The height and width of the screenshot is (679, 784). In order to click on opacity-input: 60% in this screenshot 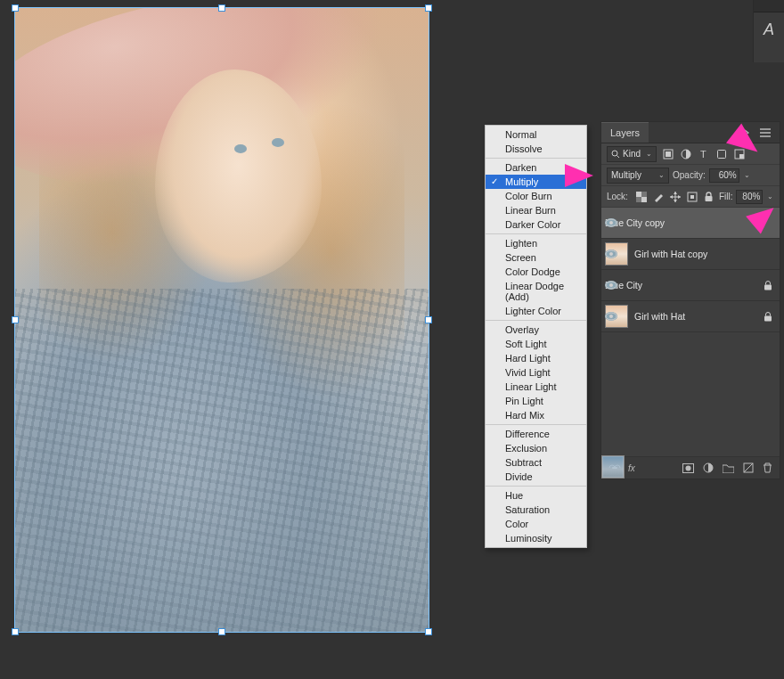, I will do `click(724, 176)`.